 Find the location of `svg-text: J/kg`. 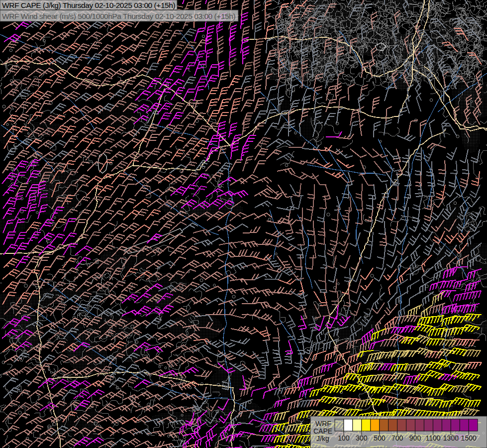

svg-text: J/kg is located at coordinates (323, 439).